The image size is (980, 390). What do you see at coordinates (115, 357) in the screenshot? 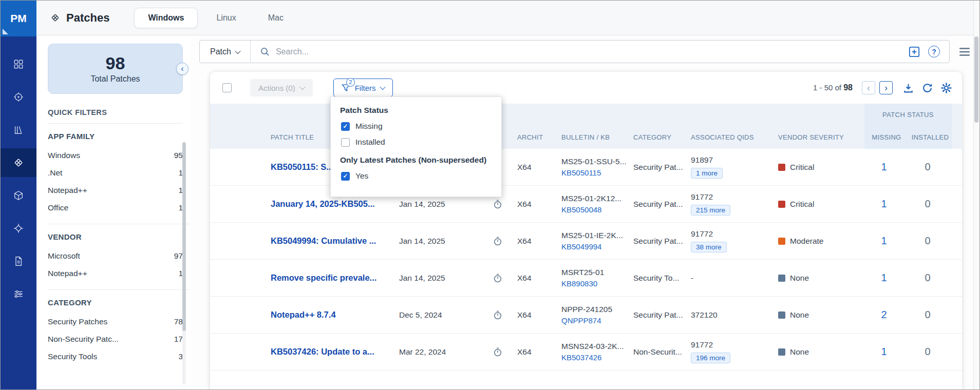
I see `filter-item-security-tools: Security Tools 3` at bounding box center [115, 357].